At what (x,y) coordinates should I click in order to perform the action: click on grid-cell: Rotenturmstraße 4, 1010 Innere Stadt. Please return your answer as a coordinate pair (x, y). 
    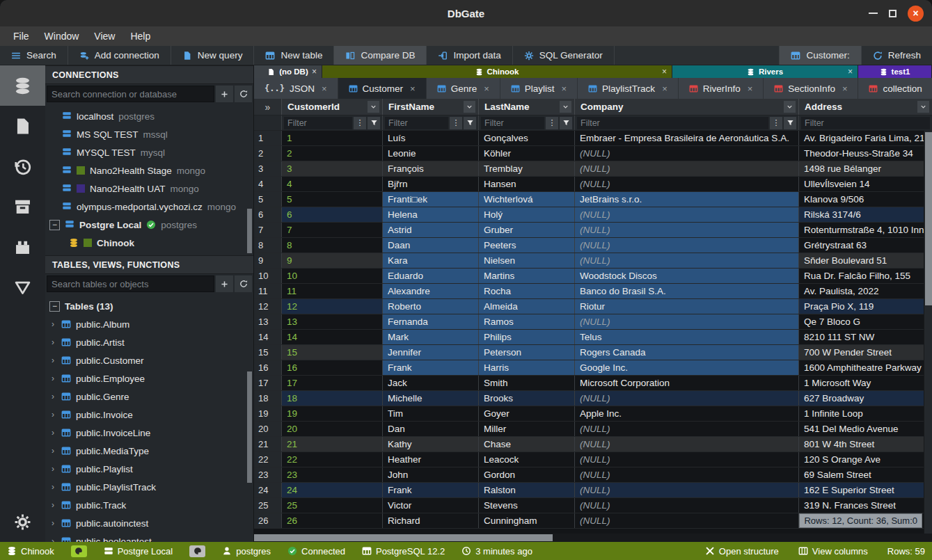
    Looking at the image, I should click on (866, 230).